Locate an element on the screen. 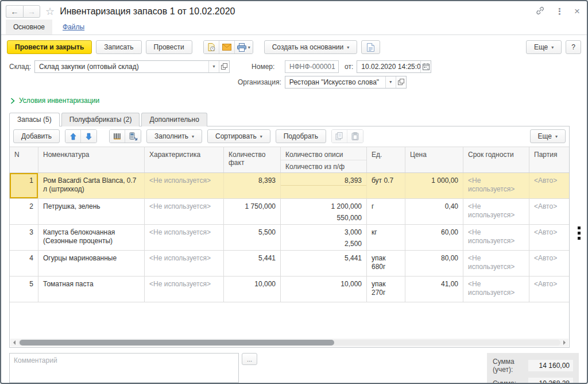  table-toolbar: Добавить Заполнить ▾ is located at coordinates (289, 137).